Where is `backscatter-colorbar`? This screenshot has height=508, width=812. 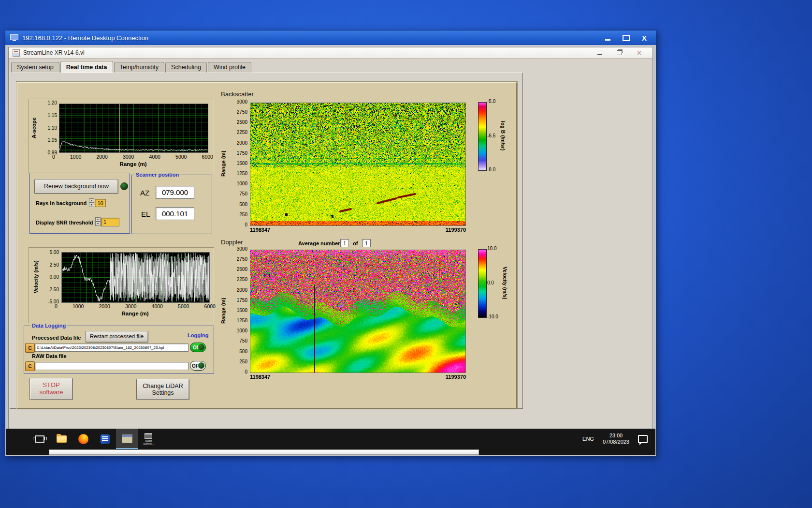
backscatter-colorbar is located at coordinates (482, 136).